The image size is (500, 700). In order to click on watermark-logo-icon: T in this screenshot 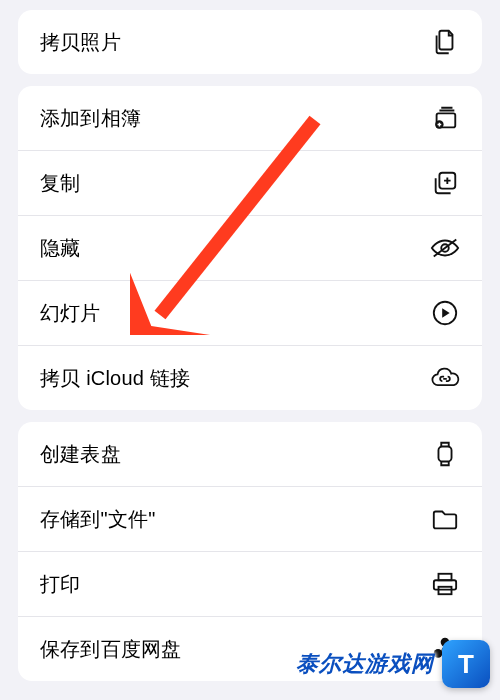, I will do `click(466, 664)`.